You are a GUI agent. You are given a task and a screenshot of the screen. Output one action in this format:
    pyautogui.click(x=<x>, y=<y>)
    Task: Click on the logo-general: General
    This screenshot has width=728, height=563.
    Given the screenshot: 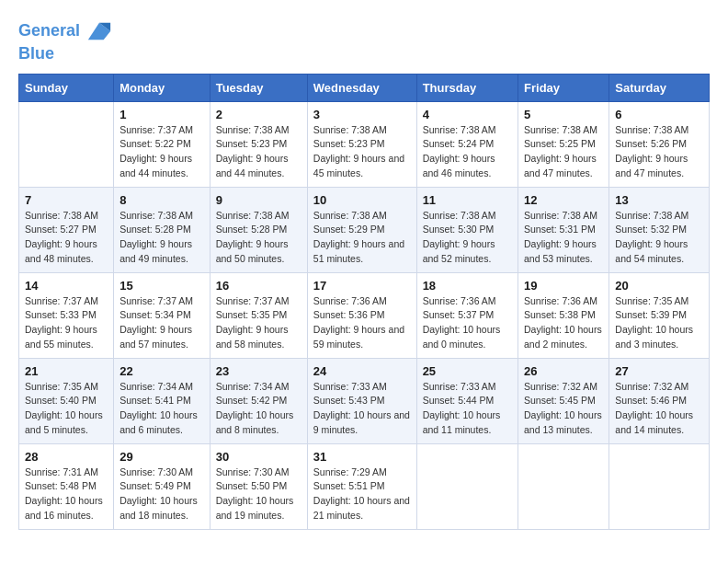 What is the action you would take?
    pyautogui.click(x=50, y=30)
    